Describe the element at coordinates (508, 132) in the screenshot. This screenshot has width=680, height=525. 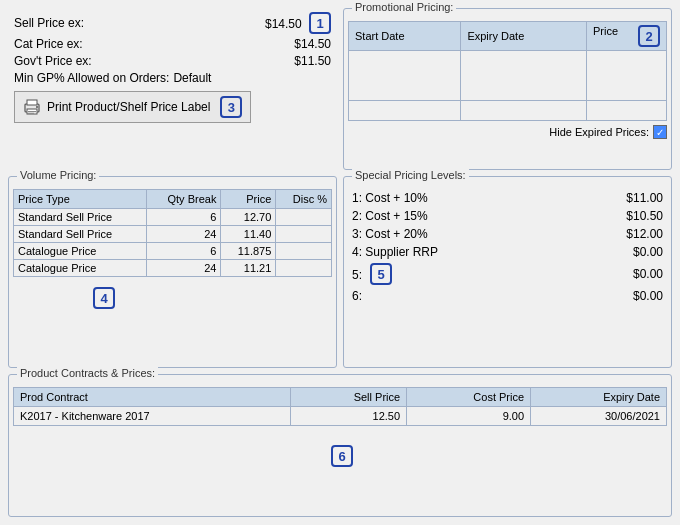
I see `hide-expired-row: Hide Expired Prices: ✓` at that location.